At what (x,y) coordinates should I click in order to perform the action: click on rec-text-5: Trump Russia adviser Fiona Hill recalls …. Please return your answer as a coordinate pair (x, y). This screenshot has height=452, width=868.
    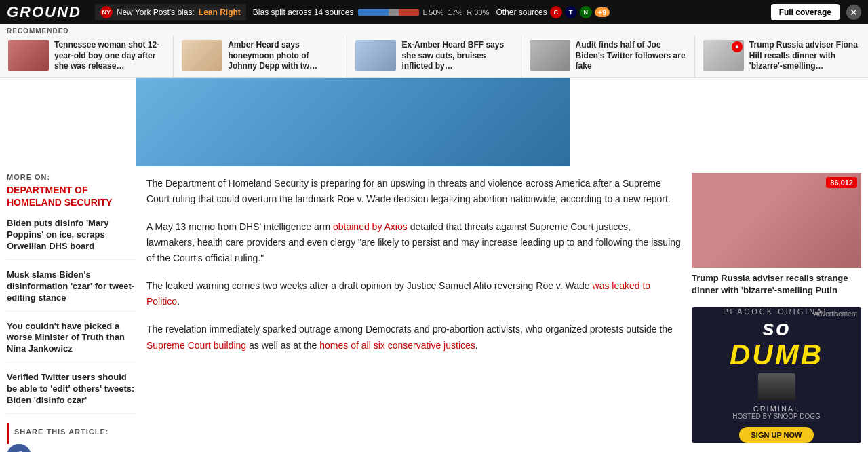
    Looking at the image, I should click on (804, 56).